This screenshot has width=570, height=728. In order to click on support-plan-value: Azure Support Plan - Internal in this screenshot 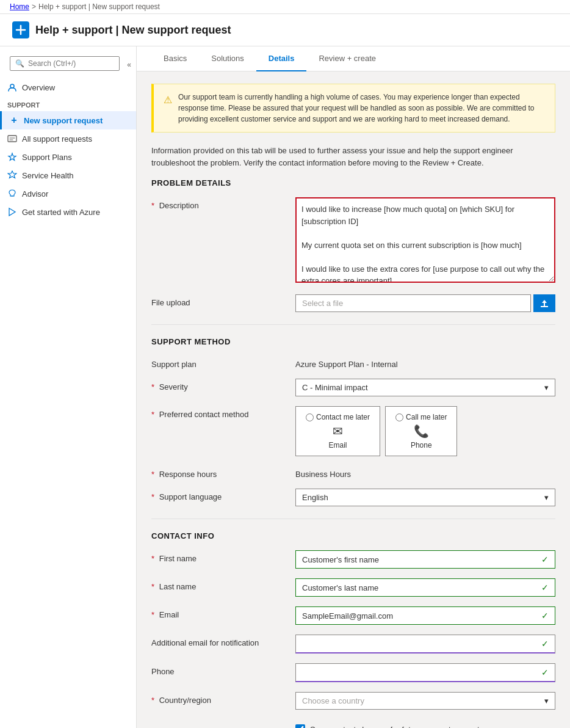, I will do `click(425, 363)`.